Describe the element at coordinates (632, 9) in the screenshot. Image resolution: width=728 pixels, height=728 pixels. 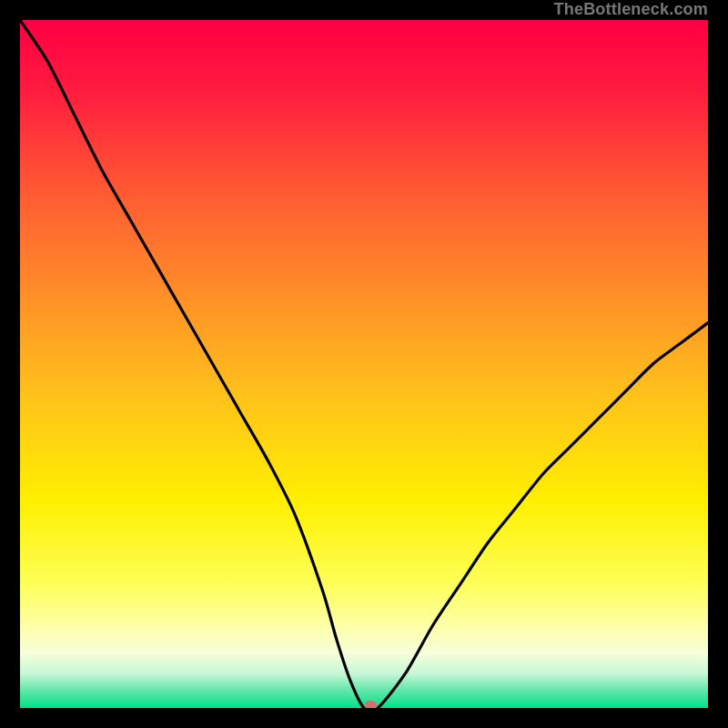
I see `watermark-text: TheBottleneck.com` at that location.